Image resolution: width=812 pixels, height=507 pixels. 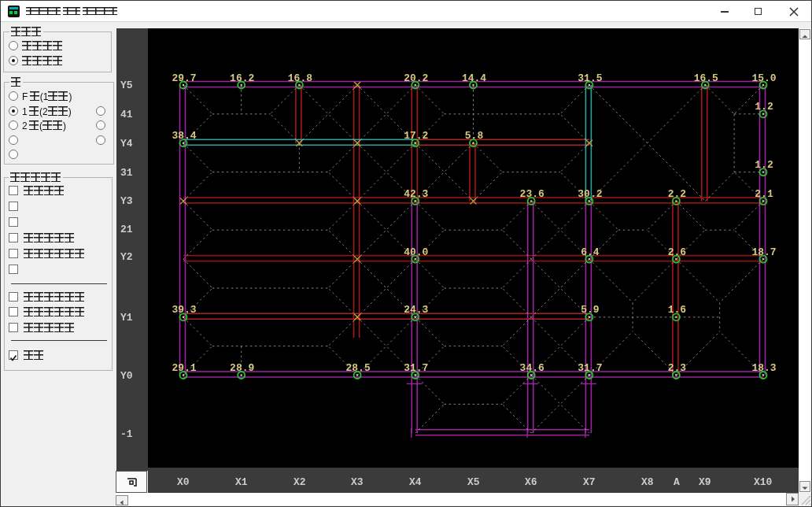 I want to click on svg-text: 34.6, so click(x=532, y=368).